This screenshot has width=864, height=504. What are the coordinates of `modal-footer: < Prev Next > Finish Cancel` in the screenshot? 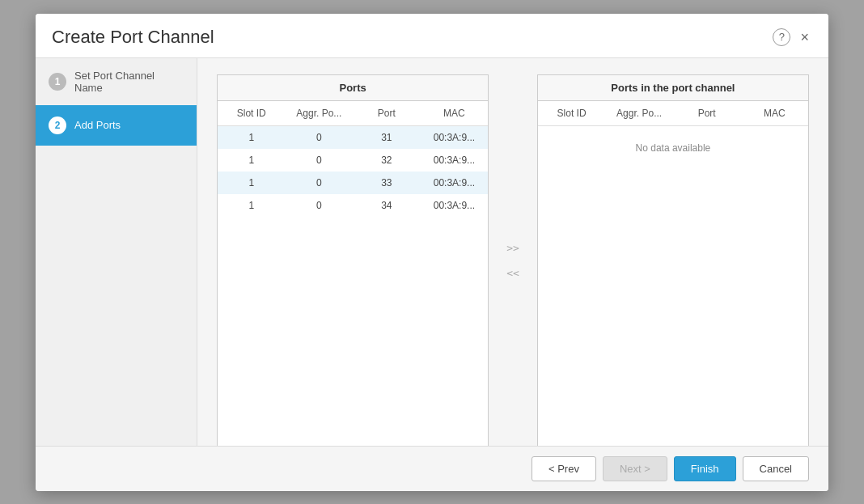 It's located at (432, 468).